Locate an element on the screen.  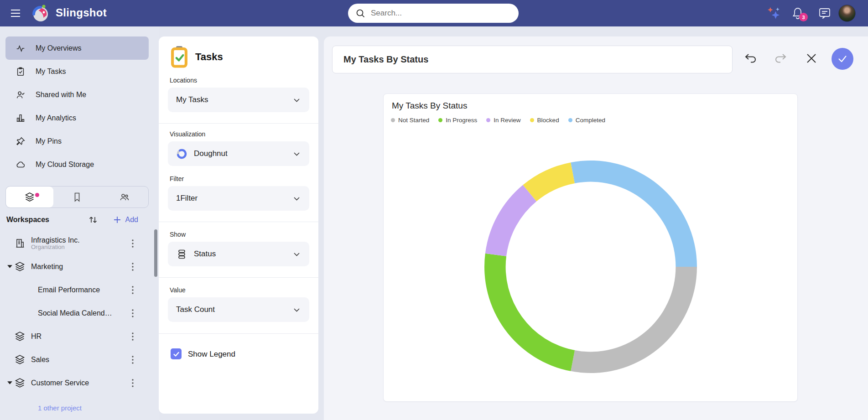
plus-icon is located at coordinates (117, 220).